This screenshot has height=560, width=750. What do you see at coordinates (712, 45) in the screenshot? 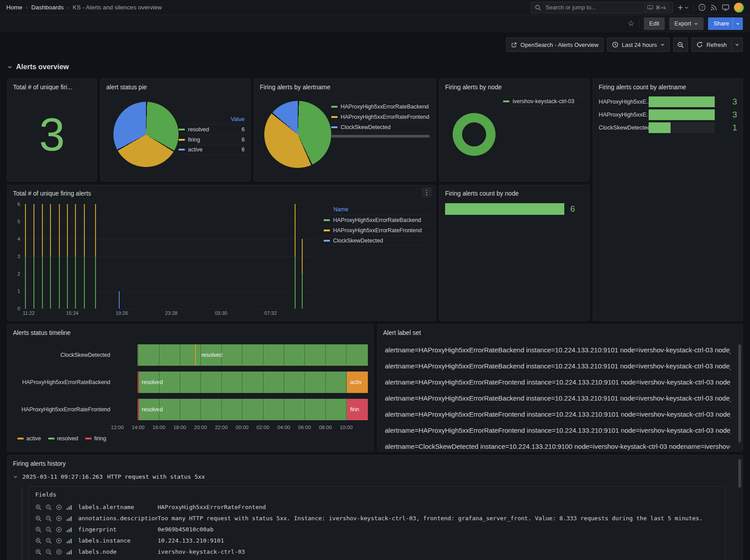
I see `refresh-button: Refresh` at bounding box center [712, 45].